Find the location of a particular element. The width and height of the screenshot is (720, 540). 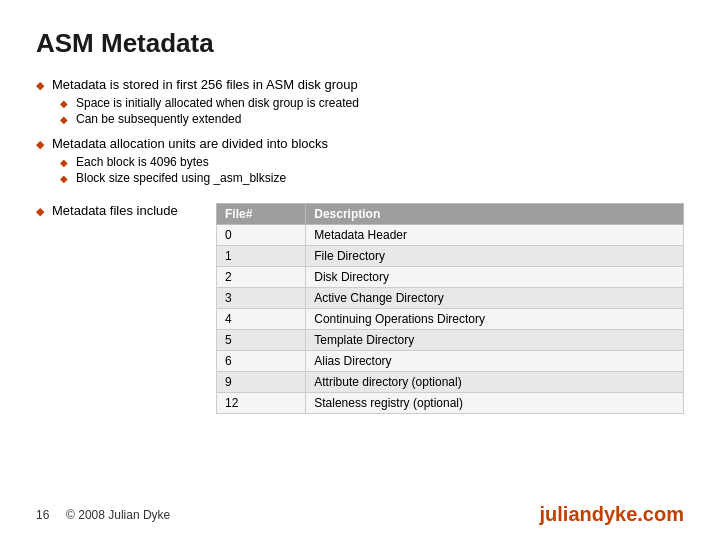

table-row: 12Staleness registry (optional) is located at coordinates (450, 404).